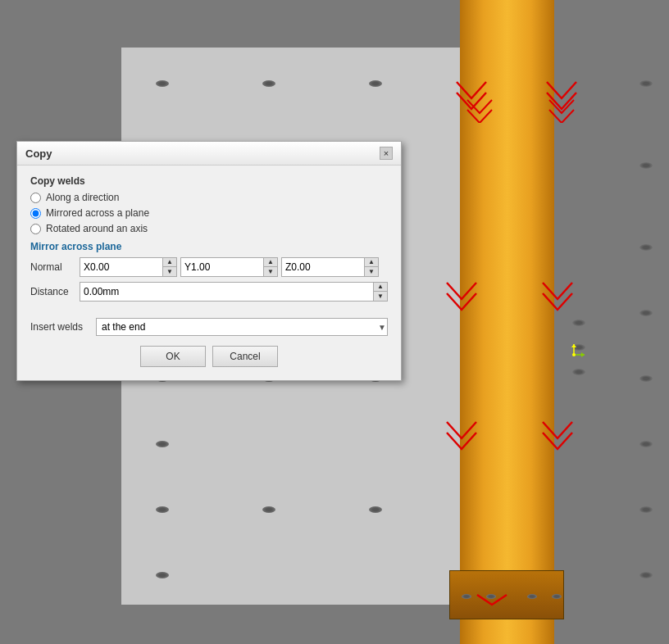 This screenshot has height=644, width=669. Describe the element at coordinates (209, 213) in the screenshot. I see `radio-mirror-plane: Mirrored across a plane` at that location.